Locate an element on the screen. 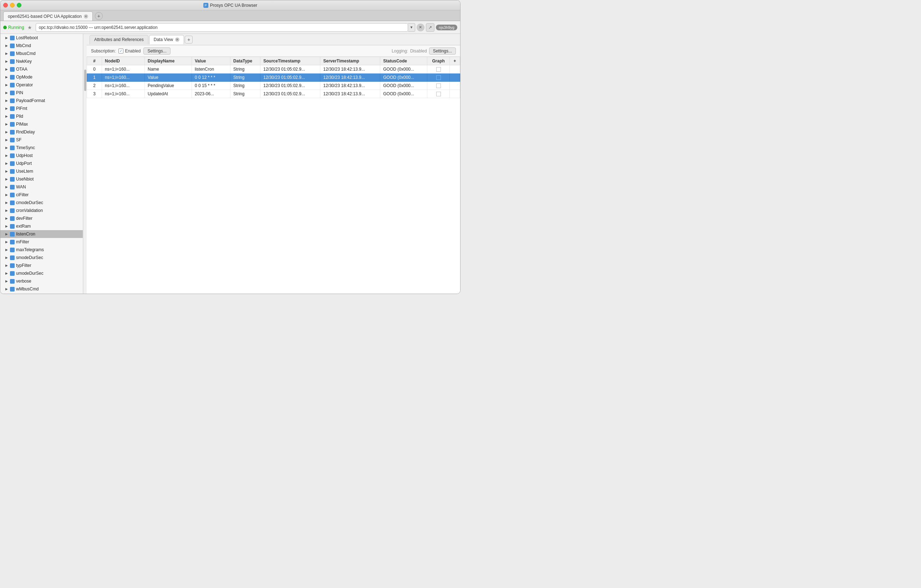  address-export-button: ↗ is located at coordinates (430, 28).